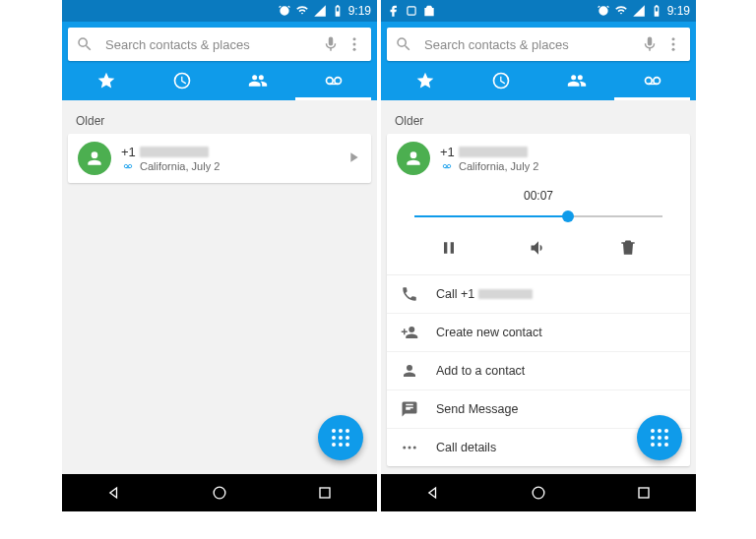 This screenshot has width=756, height=539. What do you see at coordinates (449, 250) in the screenshot?
I see `pause-button` at bounding box center [449, 250].